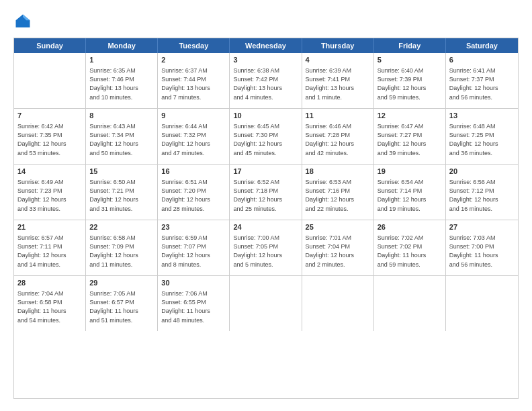 This screenshot has width=532, height=411. Describe the element at coordinates (482, 140) in the screenshot. I see `day-info: Sunrise: 6:48 AM Sunset: 7:25 PM Dayligh…` at that location.